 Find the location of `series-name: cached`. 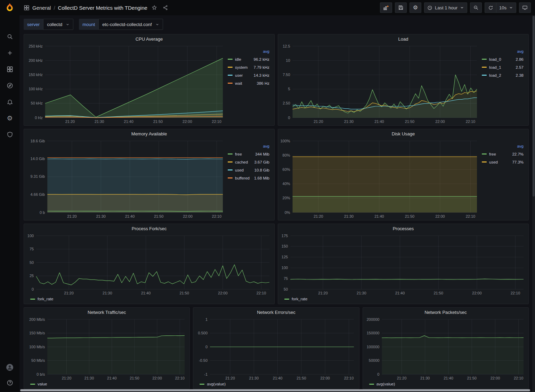

series-name: cached is located at coordinates (241, 162).